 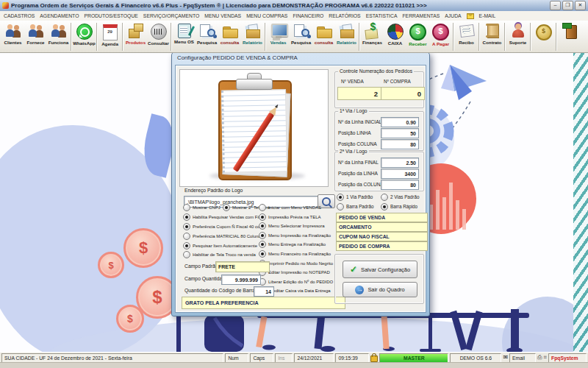 I want to click on toolbar-button-receber: Receber, so click(x=417, y=37).